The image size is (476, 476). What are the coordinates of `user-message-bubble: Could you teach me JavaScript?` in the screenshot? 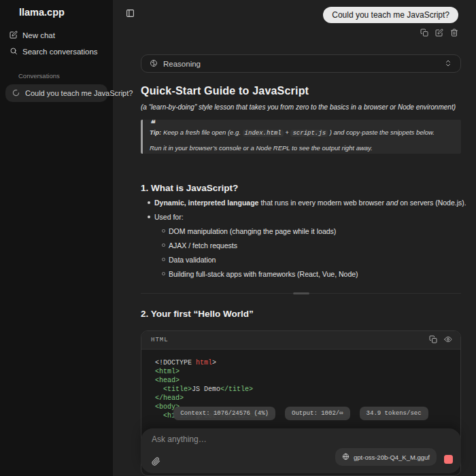 It's located at (390, 15).